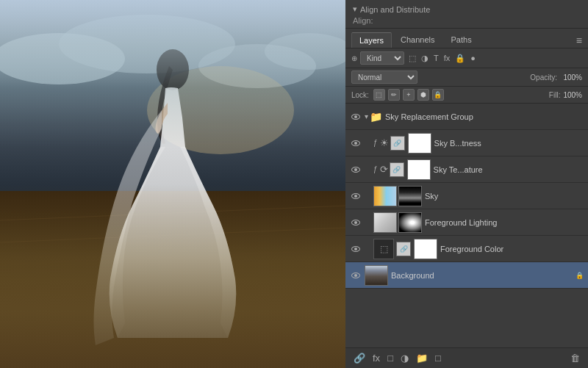  Describe the element at coordinates (379, 95) in the screenshot. I see `lock-transparency-icon: ⬚` at that location.